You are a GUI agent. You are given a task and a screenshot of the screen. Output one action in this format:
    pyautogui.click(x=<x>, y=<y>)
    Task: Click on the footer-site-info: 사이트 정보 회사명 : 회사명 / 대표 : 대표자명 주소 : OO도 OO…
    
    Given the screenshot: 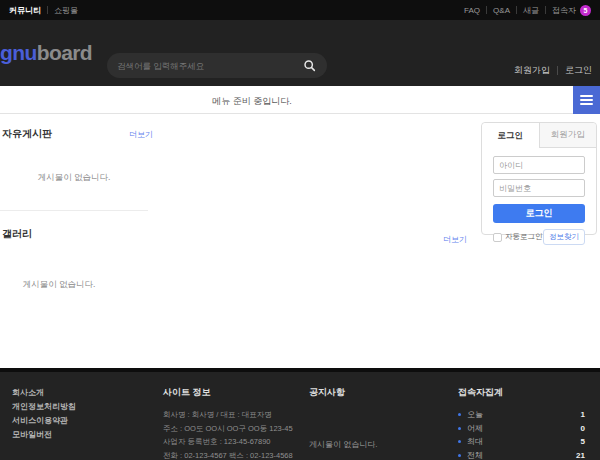 What is the action you would take?
    pyautogui.click(x=228, y=423)
    